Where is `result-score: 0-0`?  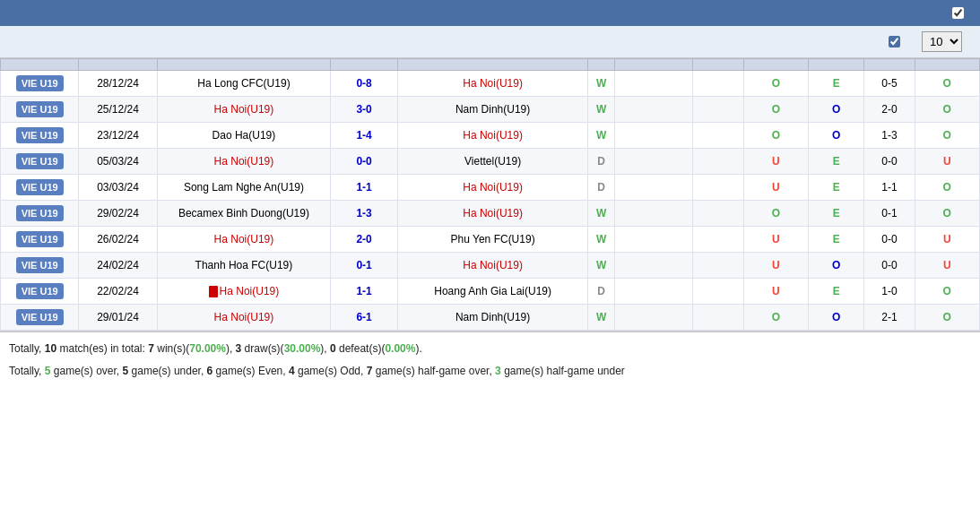
result-score: 0-0 is located at coordinates (364, 161).